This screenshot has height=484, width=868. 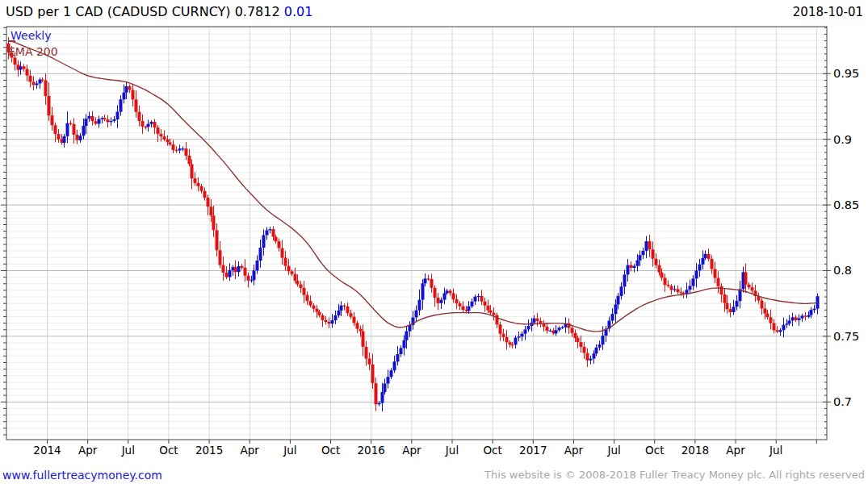 I want to click on x-tick-label: Oct, so click(x=331, y=450).